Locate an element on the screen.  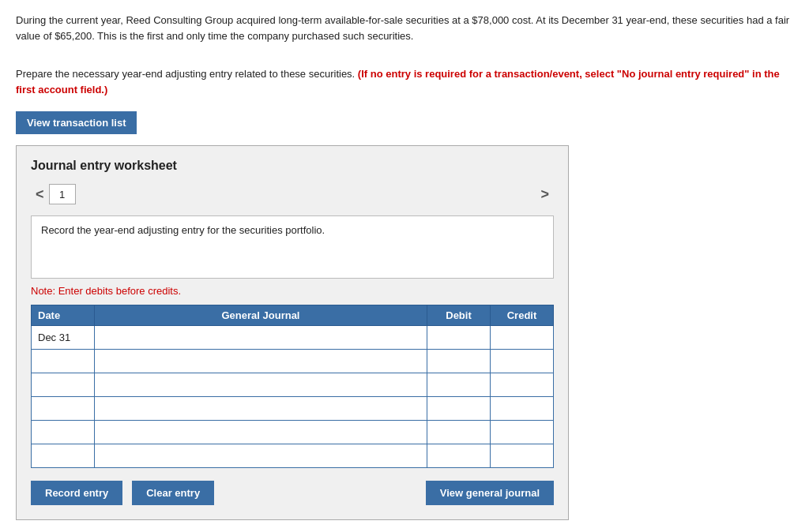
col-header-date: Date is located at coordinates (63, 316).